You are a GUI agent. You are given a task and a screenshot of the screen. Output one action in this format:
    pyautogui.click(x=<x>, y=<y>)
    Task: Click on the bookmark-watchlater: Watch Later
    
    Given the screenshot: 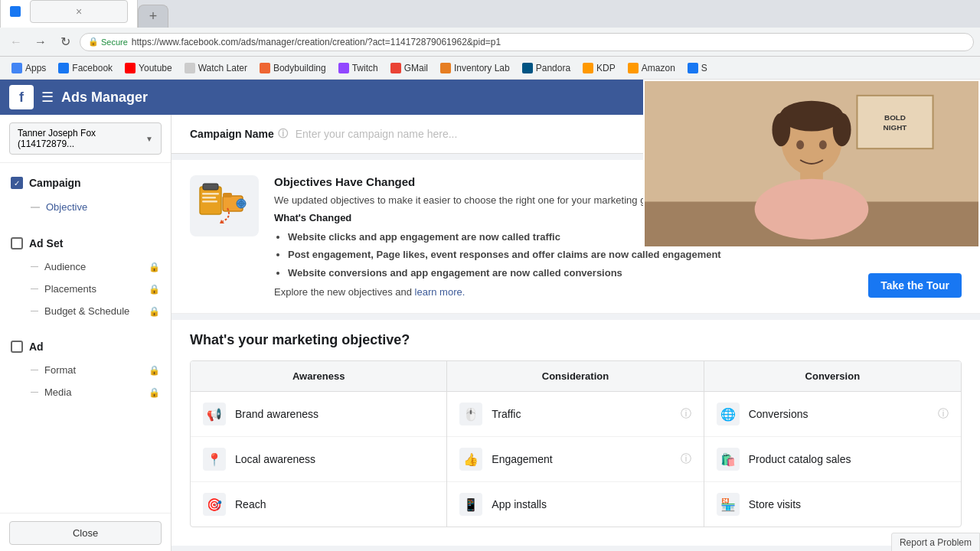 What is the action you would take?
    pyautogui.click(x=216, y=68)
    